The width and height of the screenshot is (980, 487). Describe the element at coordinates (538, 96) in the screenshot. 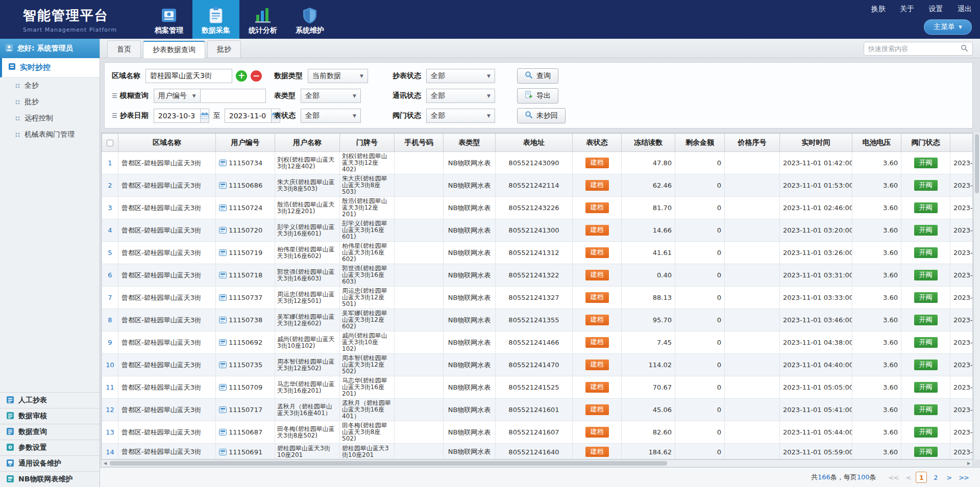

I see `export-button: 导出` at that location.